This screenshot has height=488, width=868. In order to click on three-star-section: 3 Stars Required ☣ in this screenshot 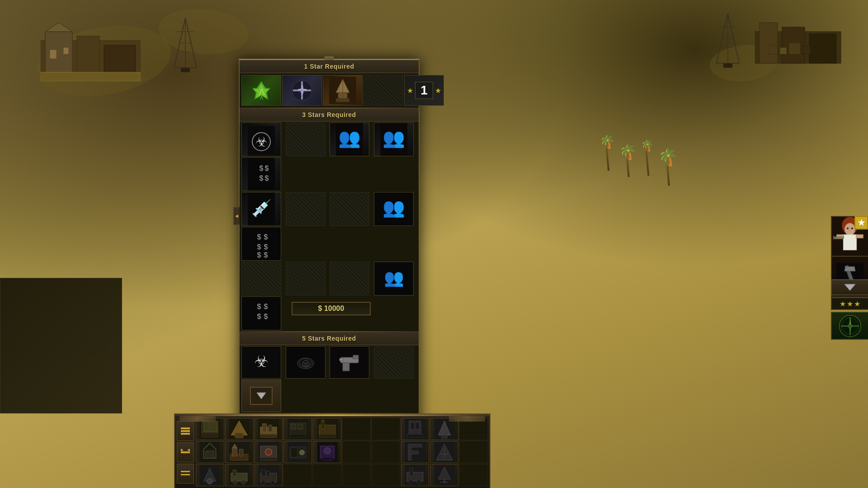, I will do `click(329, 220)`.